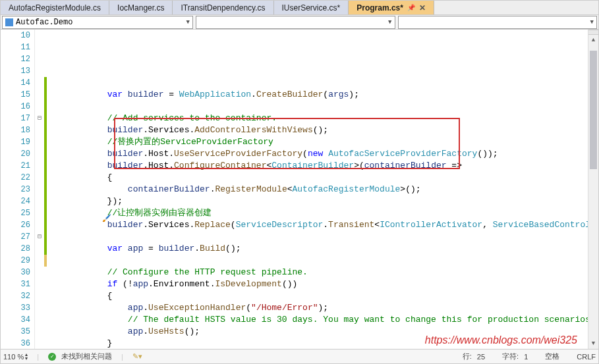 The image size is (599, 364). What do you see at coordinates (498, 22) in the screenshot?
I see `member-dropdown: ▼` at bounding box center [498, 22].